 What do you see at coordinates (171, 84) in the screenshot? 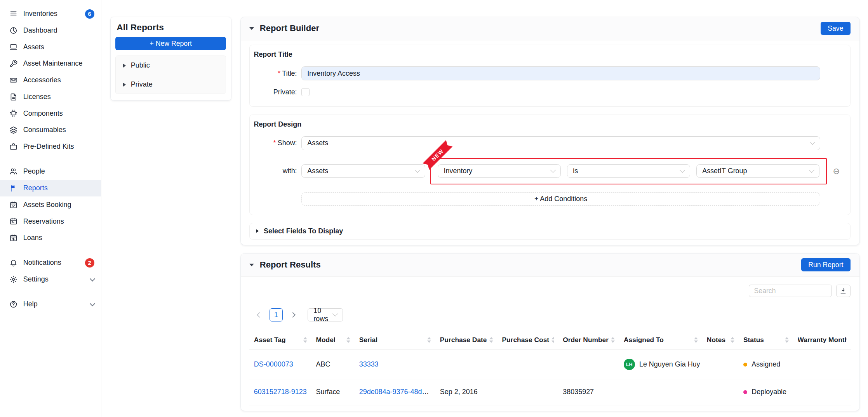
I see `report-group-private: Private` at bounding box center [171, 84].